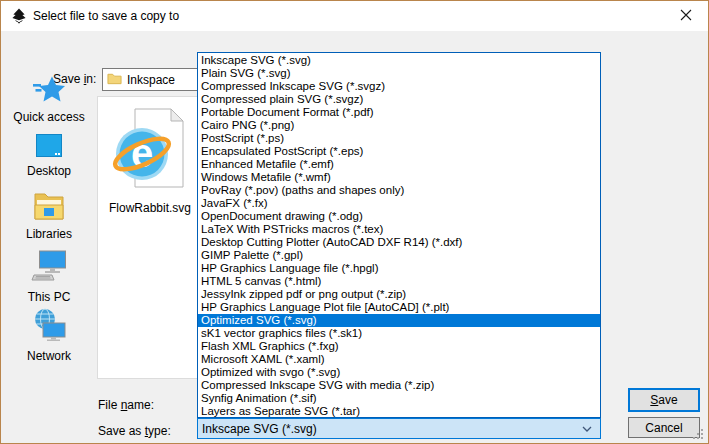 This screenshot has width=709, height=444. I want to click on format-option: Optimized with svgo (*.svg), so click(399, 372).